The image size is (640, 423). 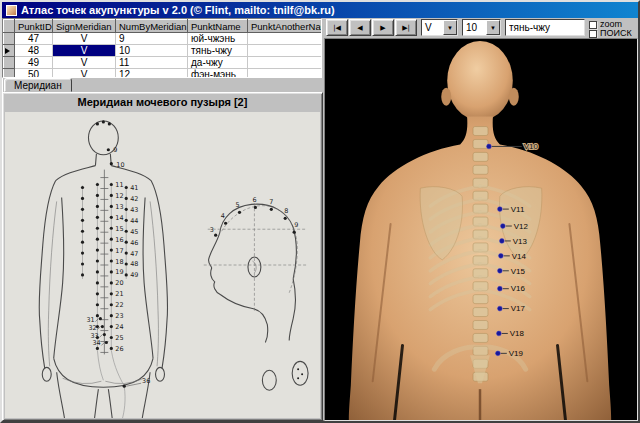 I want to click on model-head, so click(x=480, y=81).